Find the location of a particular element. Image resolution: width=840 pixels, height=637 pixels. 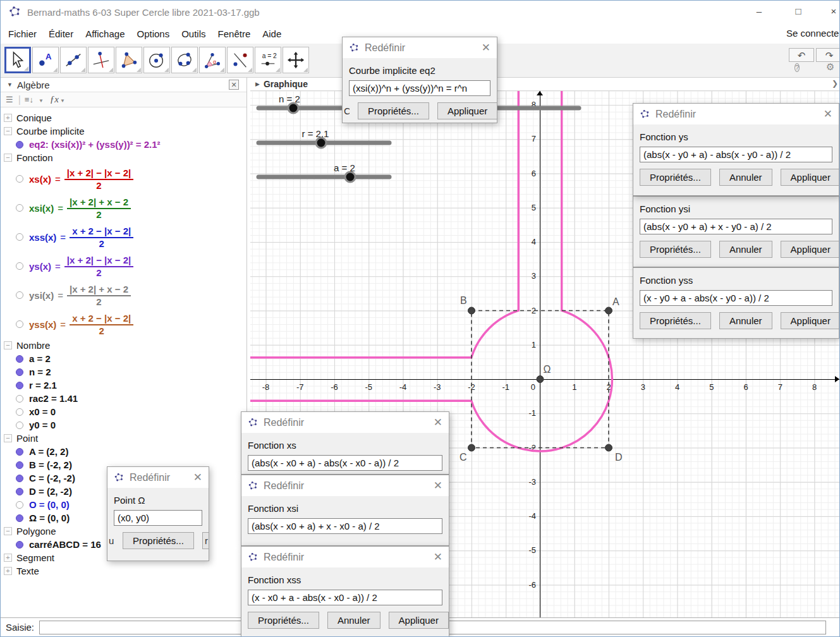

algebra-item: xsi(x)=|x + 2| + x − 22 is located at coordinates (124, 208).